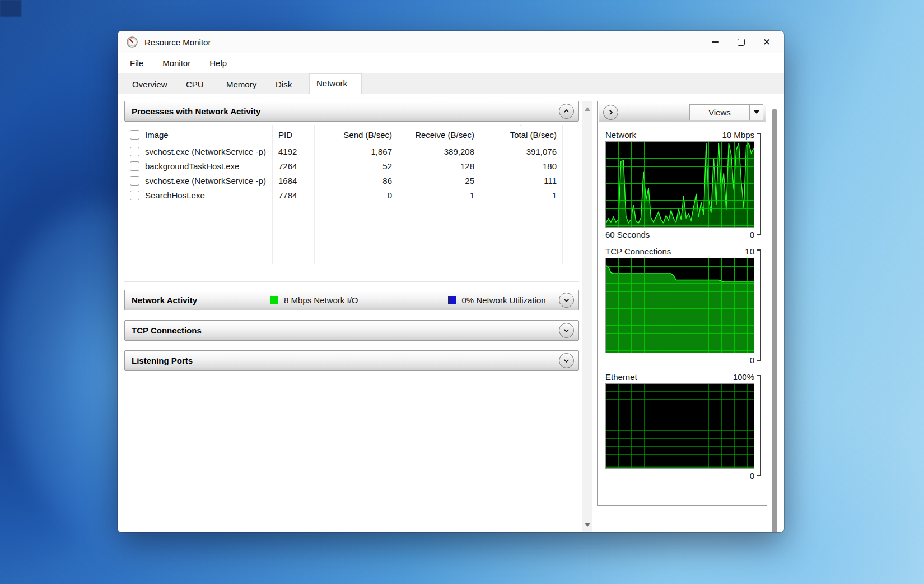 The width and height of the screenshot is (924, 584). Describe the element at coordinates (757, 112) in the screenshot. I see `dropdown-arrow-icon` at that location.